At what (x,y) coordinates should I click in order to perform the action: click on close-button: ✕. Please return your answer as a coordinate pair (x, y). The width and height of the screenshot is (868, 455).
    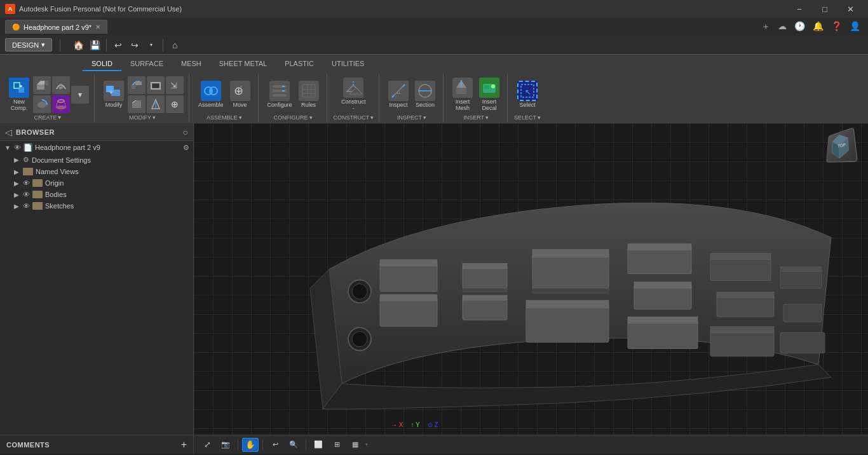
    Looking at the image, I should click on (850, 9).